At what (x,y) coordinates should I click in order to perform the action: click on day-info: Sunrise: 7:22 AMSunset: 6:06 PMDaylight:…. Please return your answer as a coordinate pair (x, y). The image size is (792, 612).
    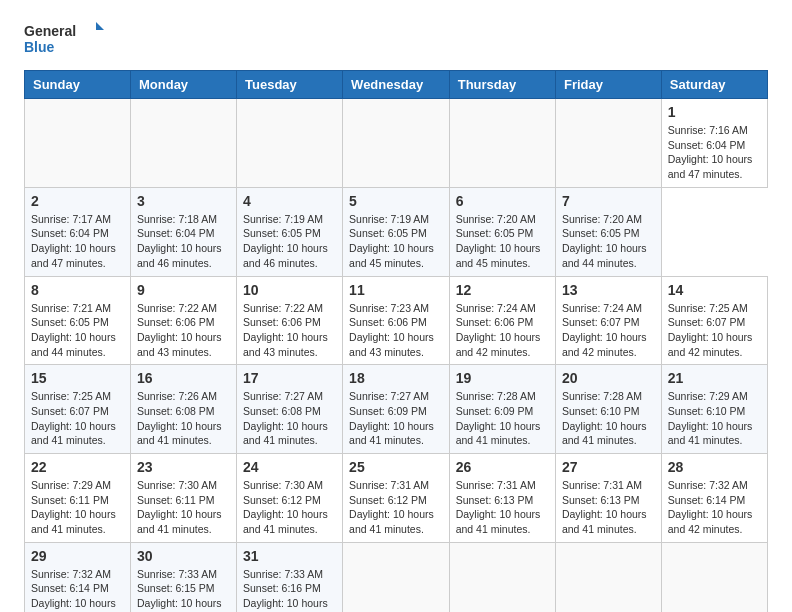
    Looking at the image, I should click on (184, 330).